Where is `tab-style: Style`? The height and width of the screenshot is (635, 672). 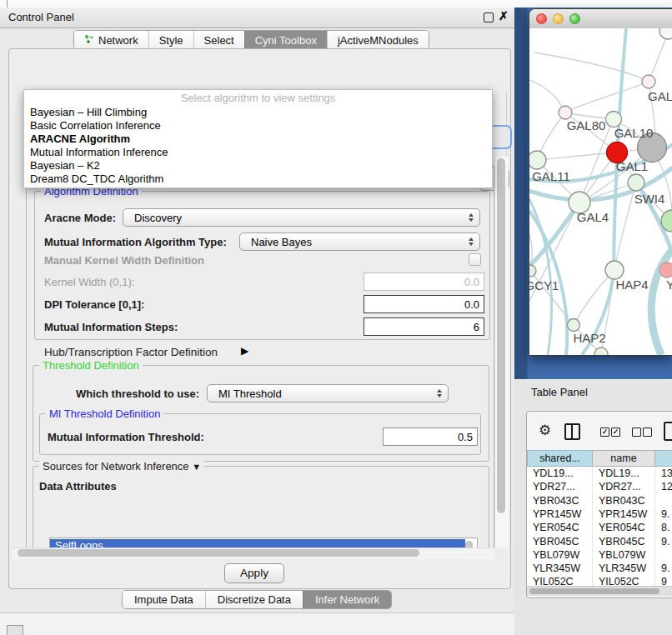
tab-style: Style is located at coordinates (171, 40).